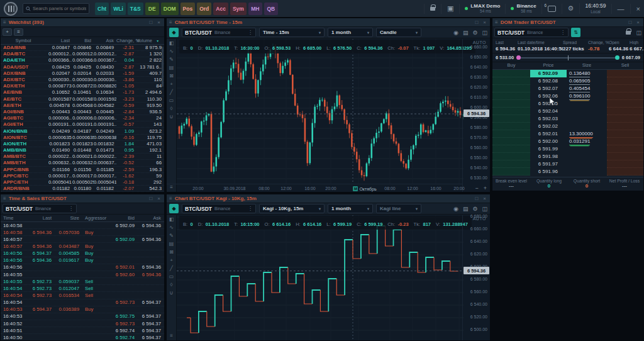 The height and width of the screenshot is (341, 644). Describe the element at coordinates (618, 58) in the screenshot. I see `range-handle-high` at that location.